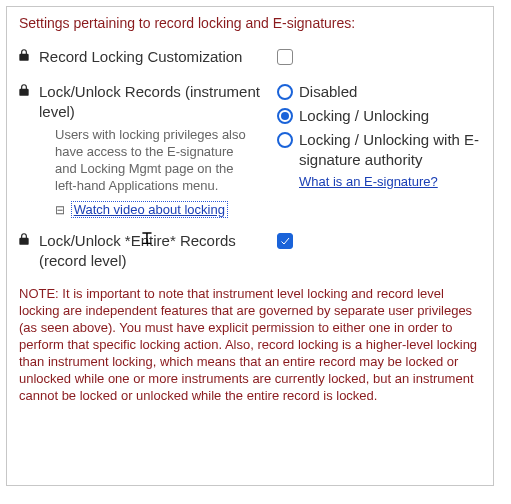  Describe the element at coordinates (285, 241) in the screenshot. I see `lock-unlock-entire-checkbox` at that location.